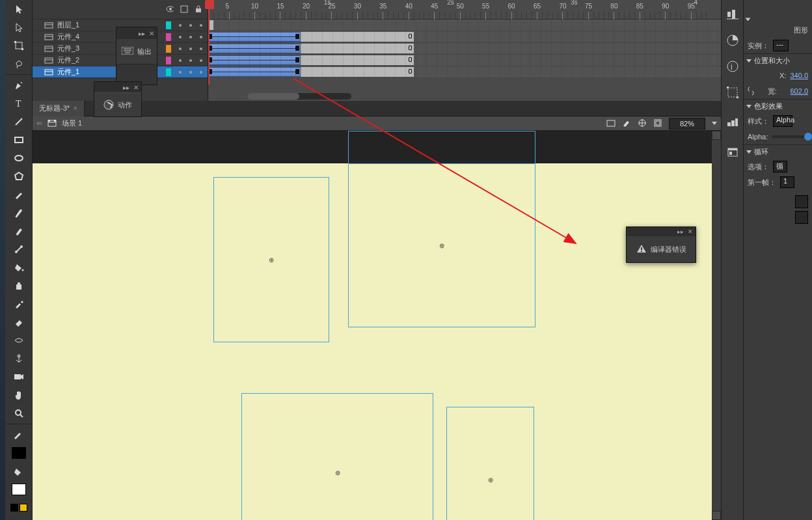  Describe the element at coordinates (19, 304) in the screenshot. I see `eyedropper-tool` at that location.